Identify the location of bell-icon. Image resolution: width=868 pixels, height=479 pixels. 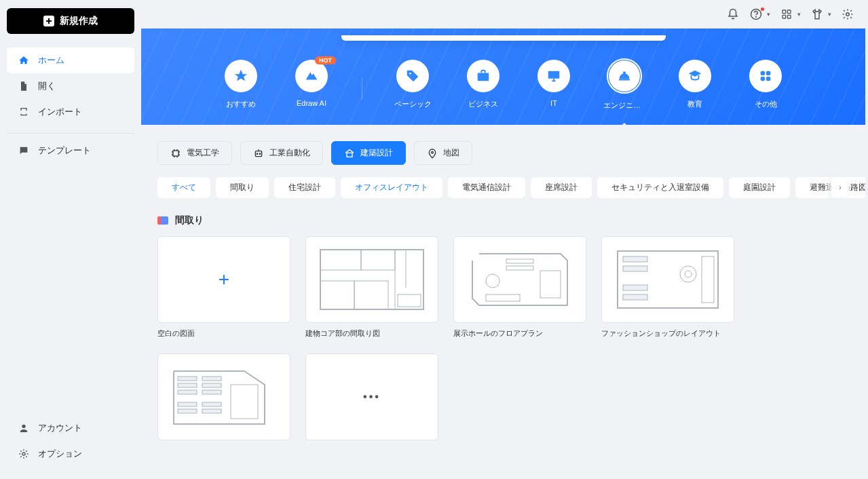
(733, 14).